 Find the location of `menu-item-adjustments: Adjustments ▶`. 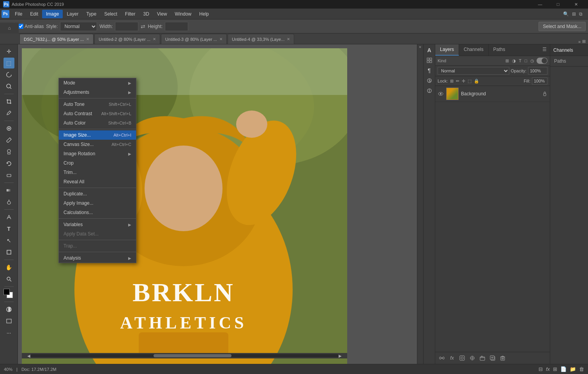

menu-item-adjustments: Adjustments ▶ is located at coordinates (97, 92).